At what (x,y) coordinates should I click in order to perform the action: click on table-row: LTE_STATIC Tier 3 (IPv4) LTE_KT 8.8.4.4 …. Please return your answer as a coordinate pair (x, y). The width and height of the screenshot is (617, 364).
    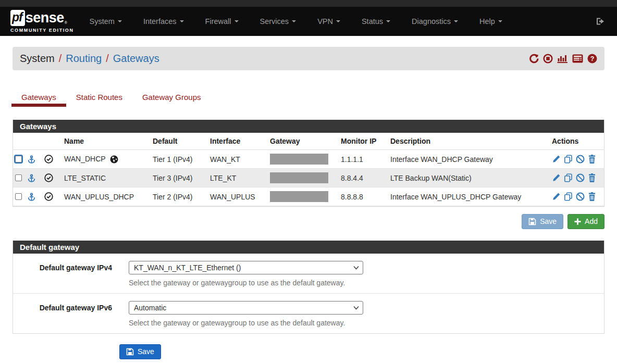
    Looking at the image, I should click on (308, 178).